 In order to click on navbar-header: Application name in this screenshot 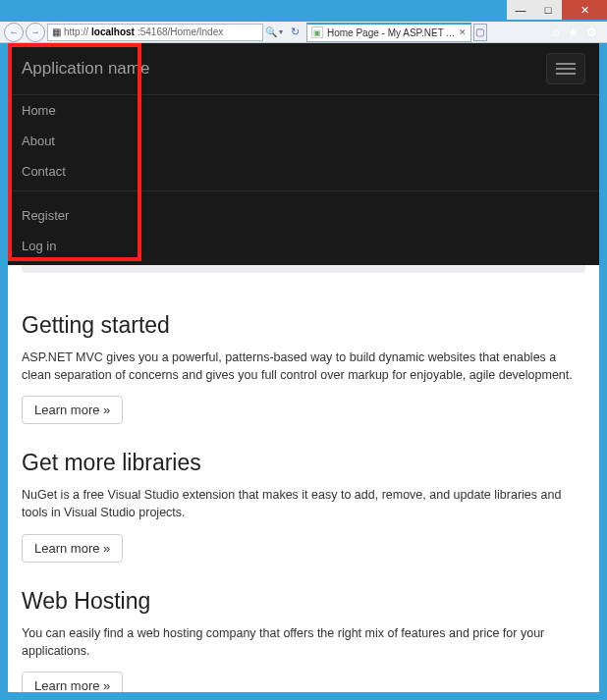, I will do `click(304, 69)`.